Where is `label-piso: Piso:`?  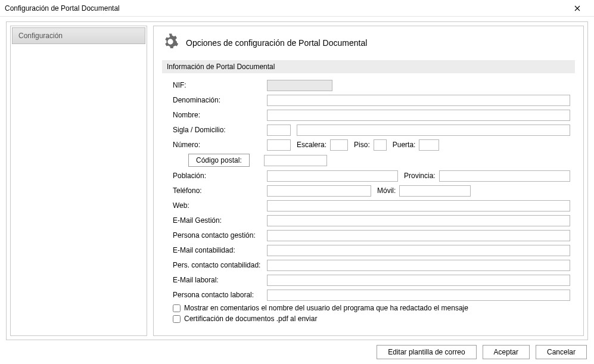 label-piso: Piso: is located at coordinates (361, 145).